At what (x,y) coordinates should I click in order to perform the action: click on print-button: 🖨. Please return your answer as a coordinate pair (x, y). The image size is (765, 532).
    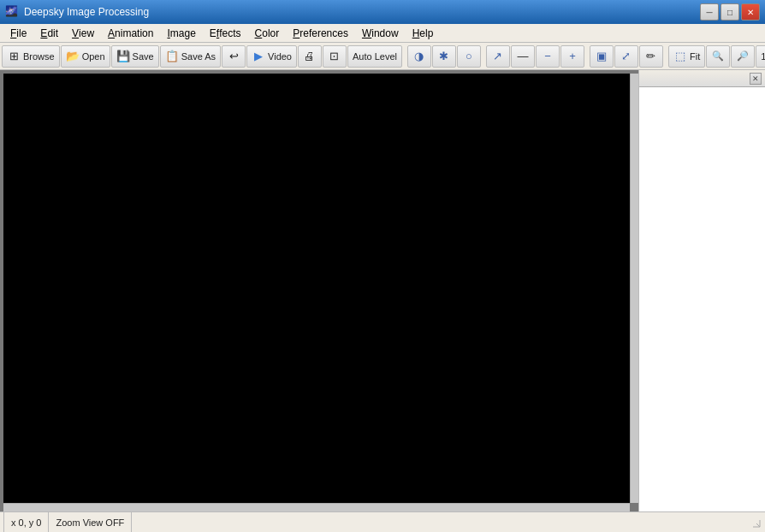
    Looking at the image, I should click on (310, 56).